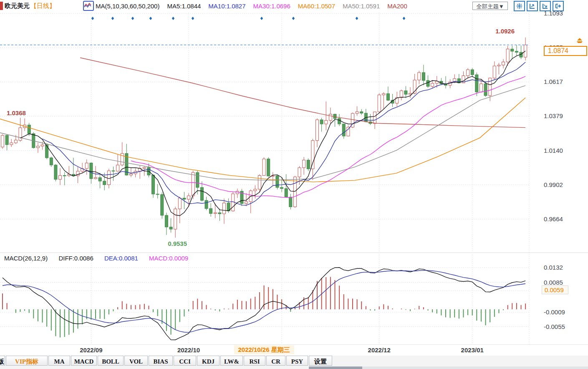 Image resolution: width=588 pixels, height=369 pixels. I want to click on indicator-tab-VIP指标: VIP指标, so click(27, 361).